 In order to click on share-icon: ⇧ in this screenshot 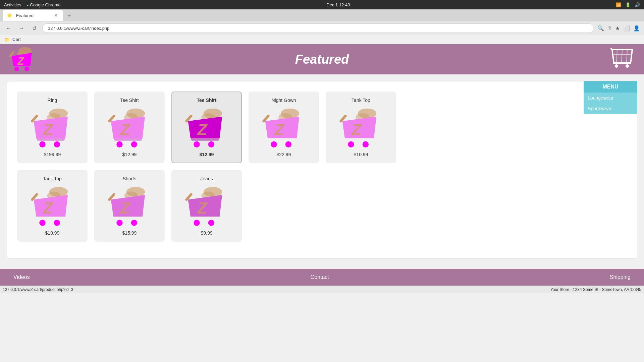, I will do `click(610, 28)`.